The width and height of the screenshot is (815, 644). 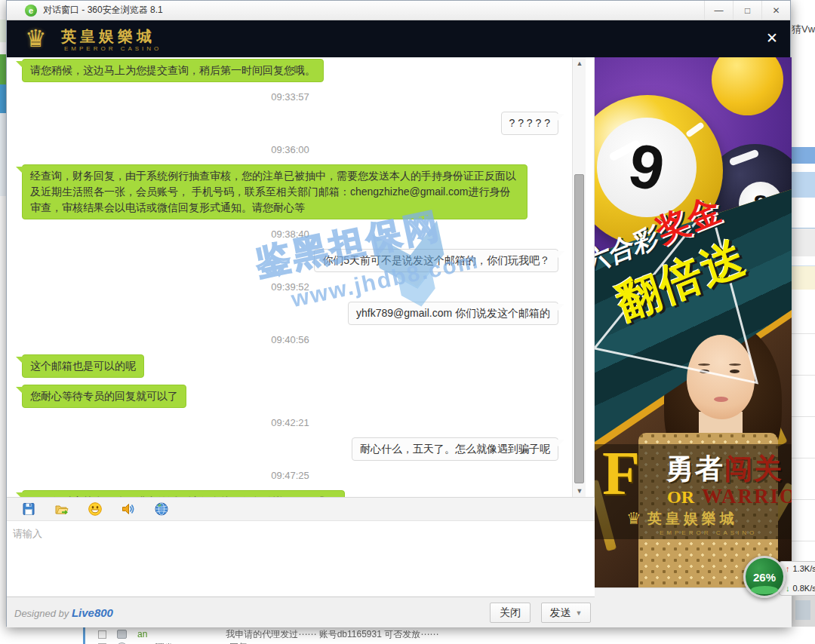 I want to click on download-arrow-icon: ↓, so click(x=788, y=588).